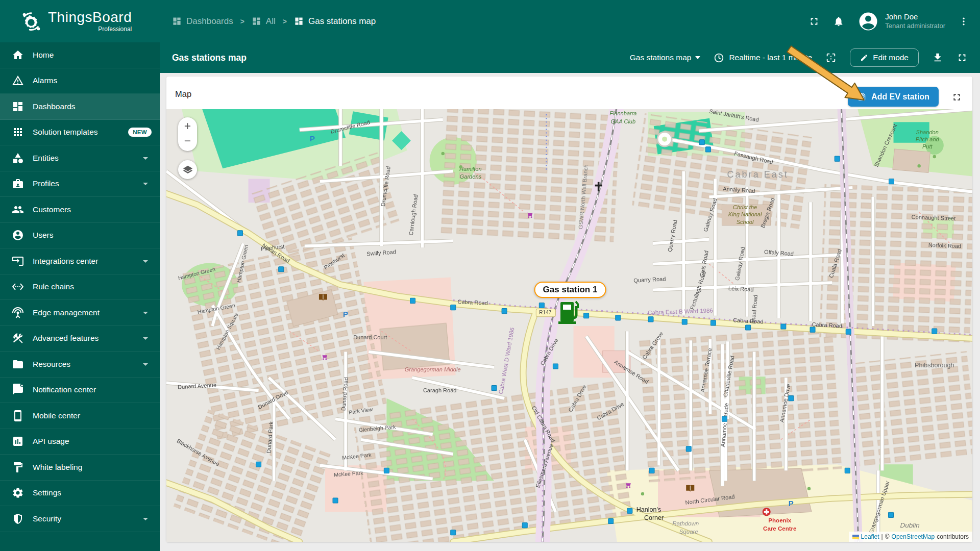 The image size is (980, 551). What do you see at coordinates (18, 338) in the screenshot?
I see `tools-icon` at bounding box center [18, 338].